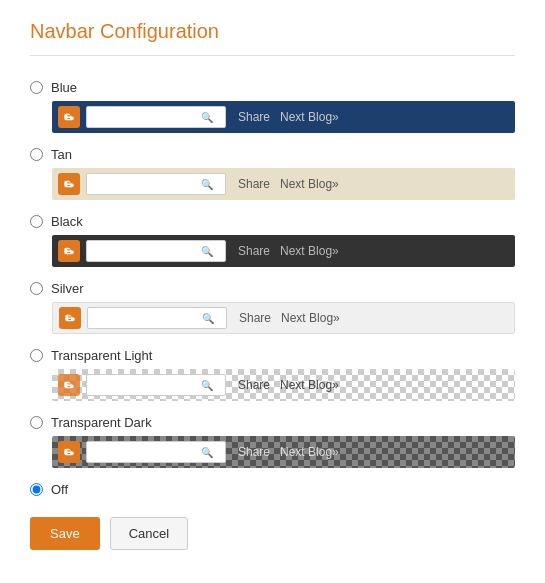 This screenshot has height=583, width=545. I want to click on theme-row-silver: Silver🔍ShareNext Blog», so click(272, 308).